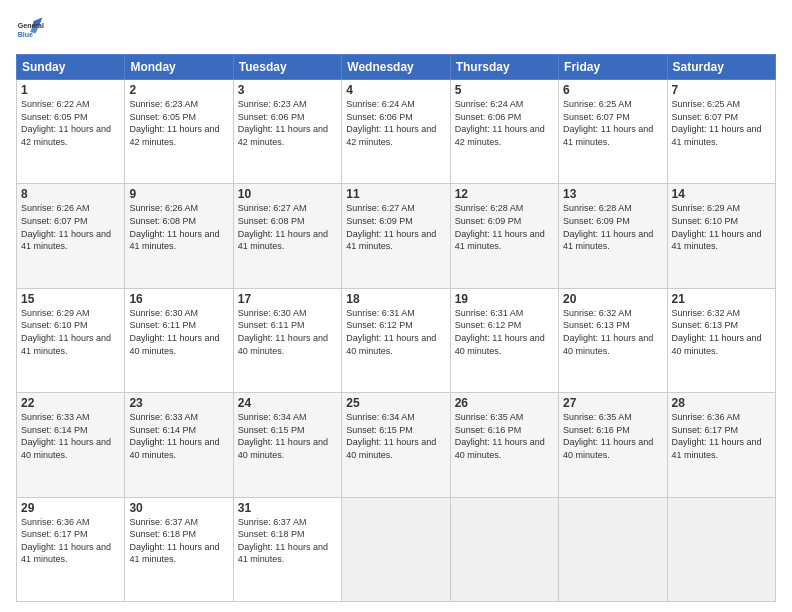 Image resolution: width=792 pixels, height=612 pixels. Describe the element at coordinates (178, 194) in the screenshot. I see `day-number: 9` at that location.